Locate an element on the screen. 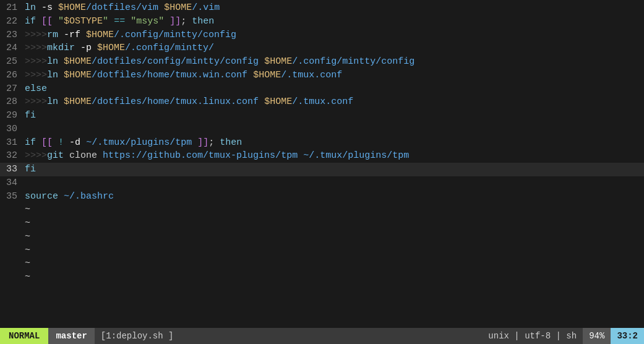 This screenshot has height=344, width=644. line-num-22: 22 is located at coordinates (11, 22).